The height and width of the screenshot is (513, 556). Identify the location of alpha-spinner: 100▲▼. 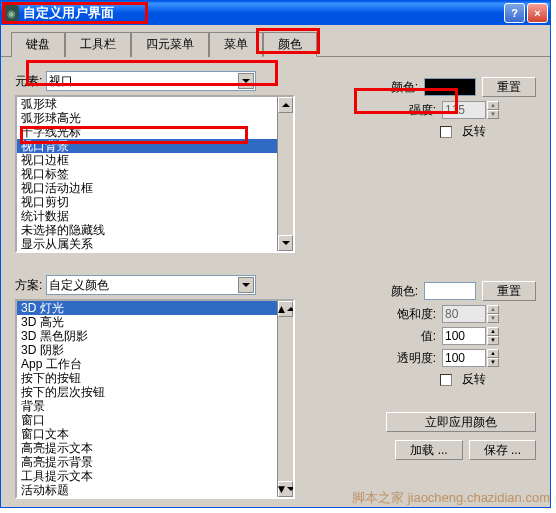
(464, 358).